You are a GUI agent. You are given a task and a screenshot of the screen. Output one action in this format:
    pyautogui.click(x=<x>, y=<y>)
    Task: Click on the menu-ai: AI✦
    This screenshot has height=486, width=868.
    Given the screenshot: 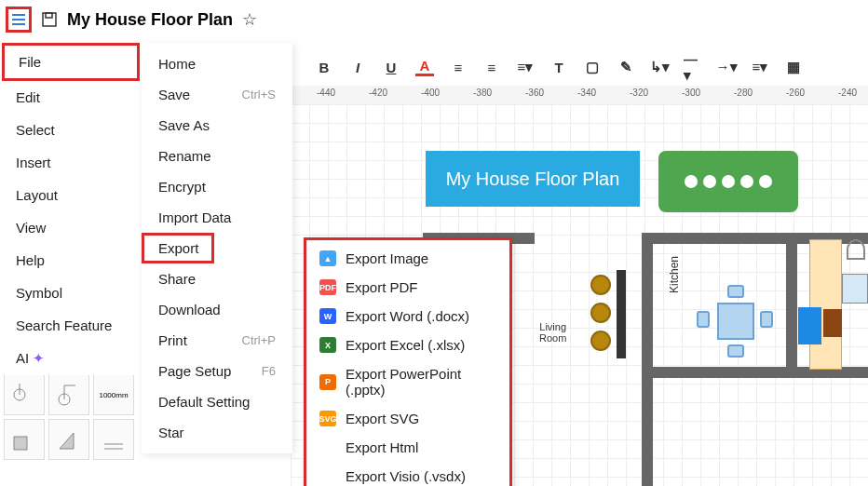 What is the action you would take?
    pyautogui.click(x=71, y=358)
    